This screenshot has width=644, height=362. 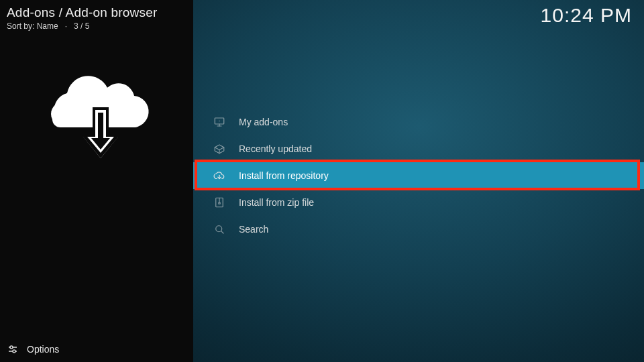 I want to click on menu-item-my-add-ons: My add-ons, so click(x=419, y=122).